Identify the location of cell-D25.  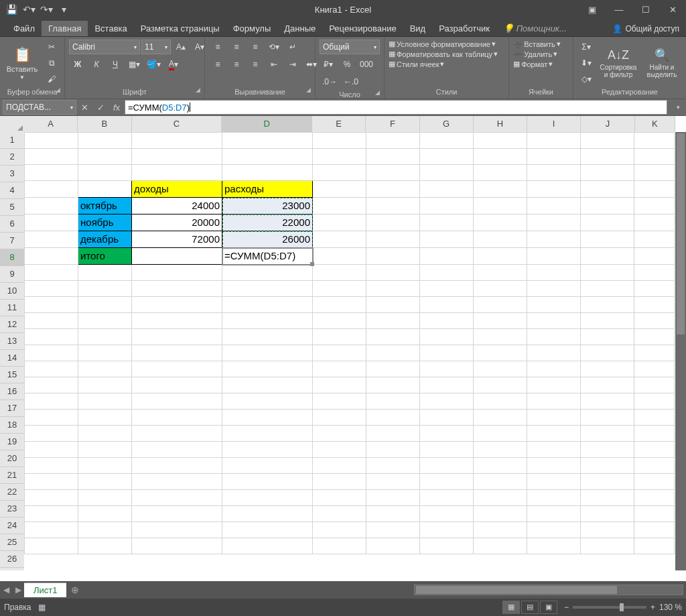
(268, 530).